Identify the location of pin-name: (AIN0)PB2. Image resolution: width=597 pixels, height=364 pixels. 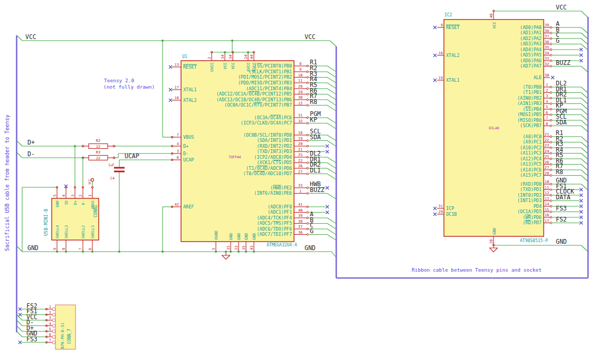
(529, 98).